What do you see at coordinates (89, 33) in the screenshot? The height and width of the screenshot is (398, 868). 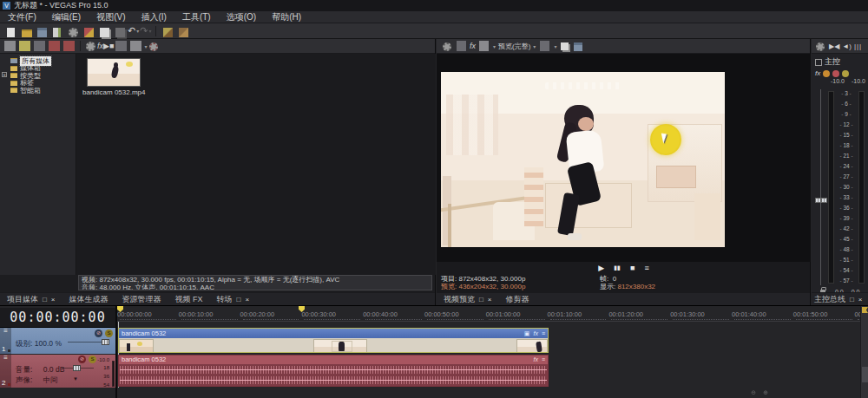 I see `make-movie-icon` at bounding box center [89, 33].